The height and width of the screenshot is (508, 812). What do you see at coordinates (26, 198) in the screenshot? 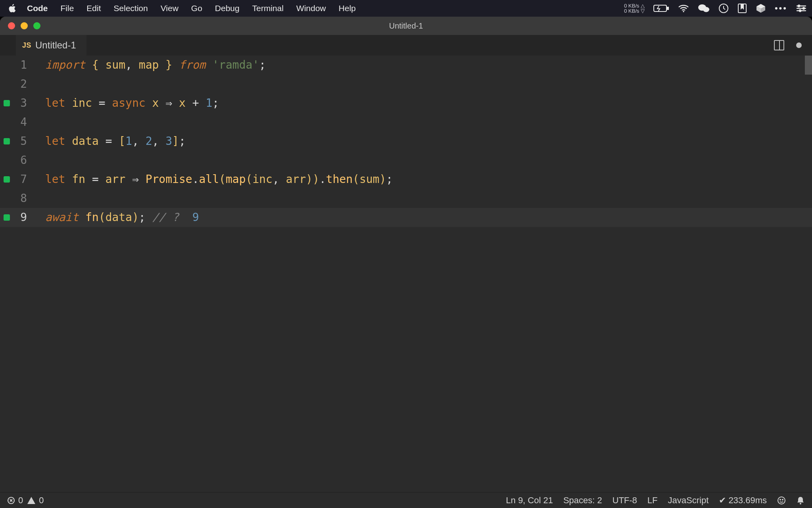
I see `line-number: 8` at bounding box center [26, 198].